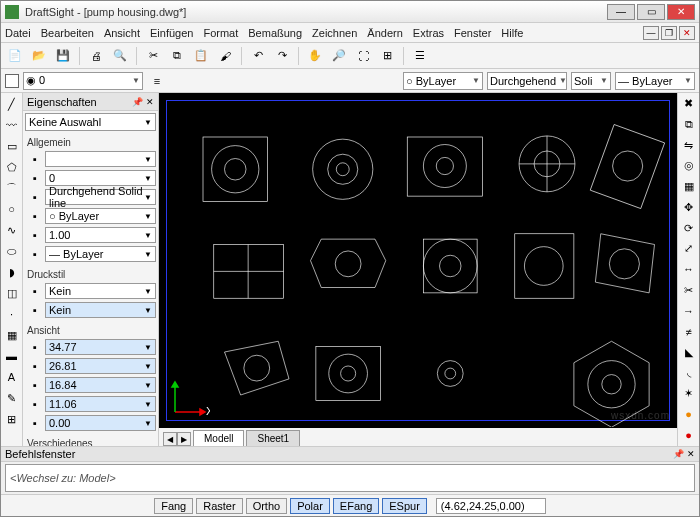 The height and width of the screenshot is (517, 700). Describe the element at coordinates (100, 404) in the screenshot. I see `property-value: 11.06▼` at that location.